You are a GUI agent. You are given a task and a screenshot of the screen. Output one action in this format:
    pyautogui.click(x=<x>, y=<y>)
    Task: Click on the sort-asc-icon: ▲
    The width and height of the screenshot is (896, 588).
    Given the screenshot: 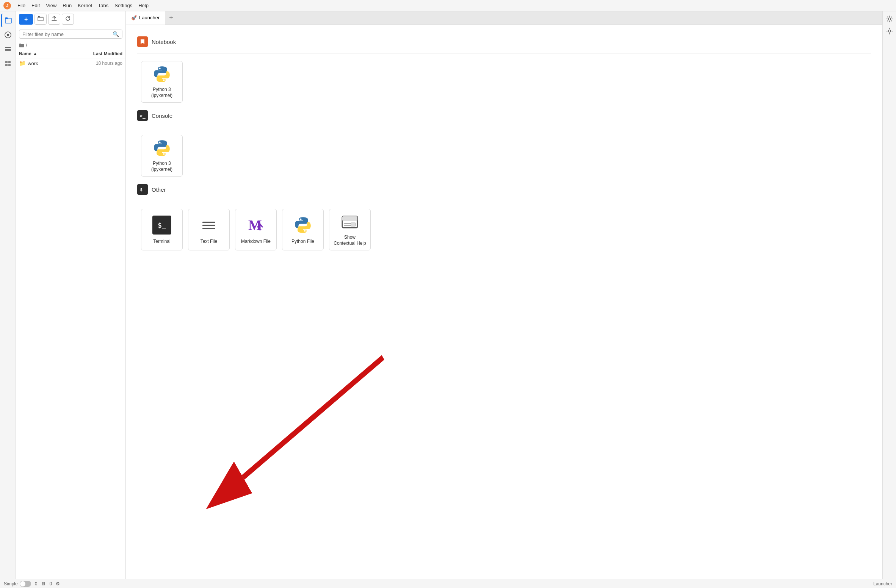 What is the action you would take?
    pyautogui.click(x=35, y=54)
    